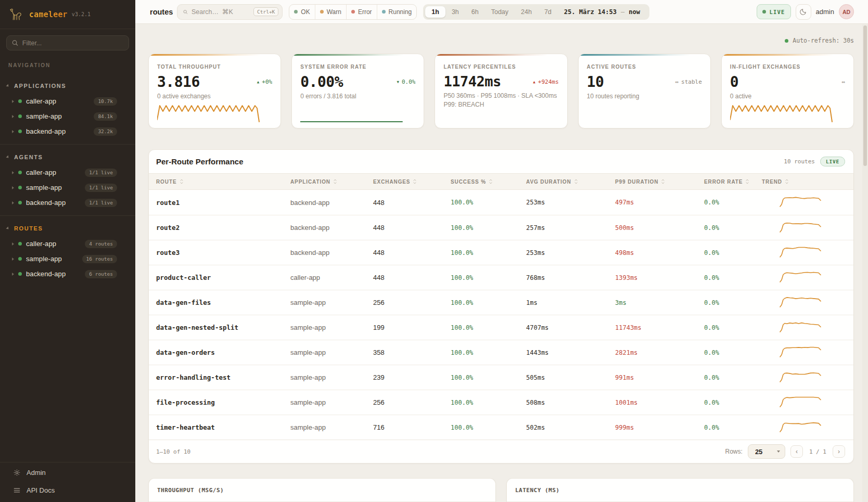  Describe the element at coordinates (734, 452) in the screenshot. I see `rows-per-page-label: Rows:` at that location.